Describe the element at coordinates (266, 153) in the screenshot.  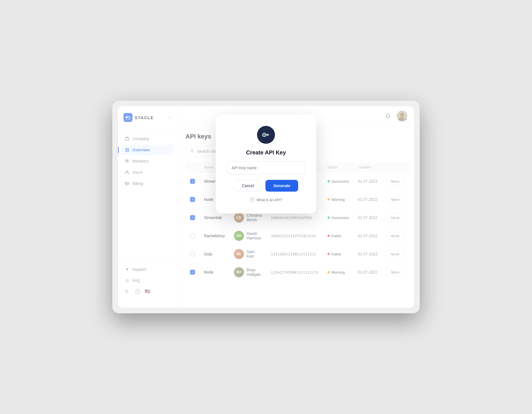
I see `modal-title: Create API Key` at that location.